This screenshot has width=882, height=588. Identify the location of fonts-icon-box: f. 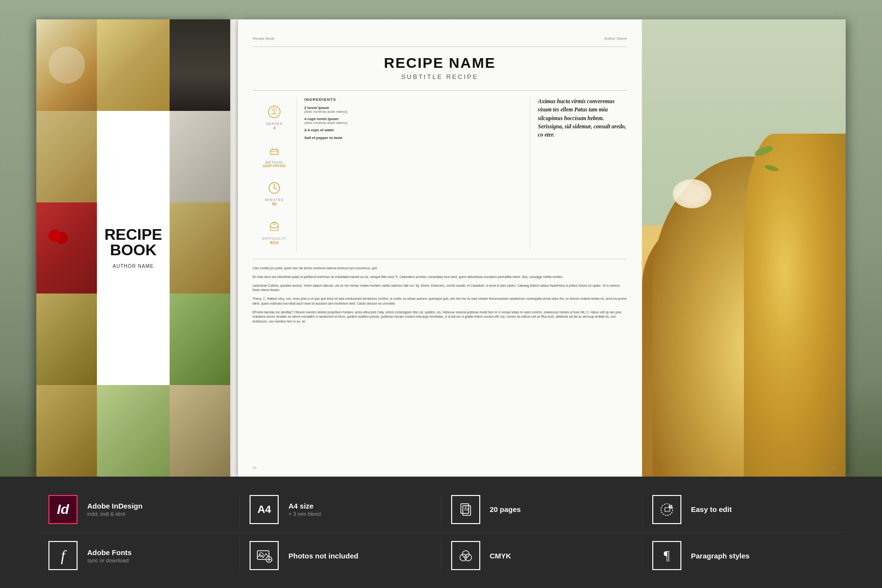
(63, 556).